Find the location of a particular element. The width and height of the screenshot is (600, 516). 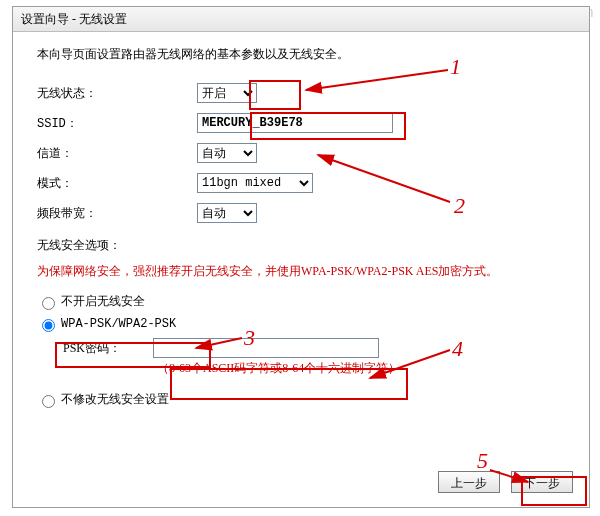

row-wireless-state: 无线状态： 开启 is located at coordinates (301, 93).